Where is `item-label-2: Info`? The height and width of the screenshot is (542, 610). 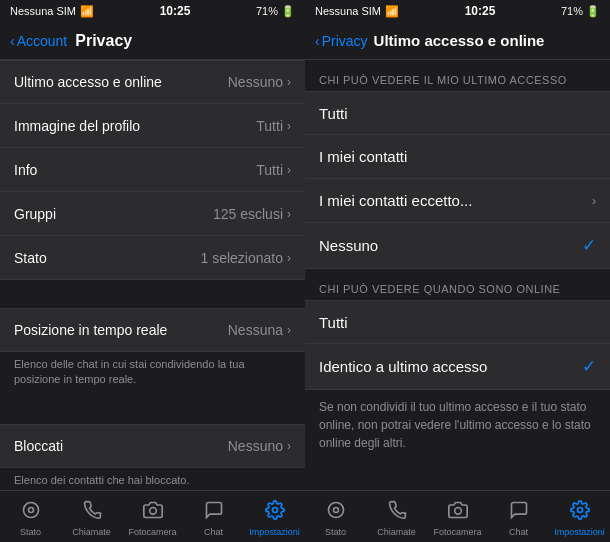
item-label-2: Info is located at coordinates (26, 170).